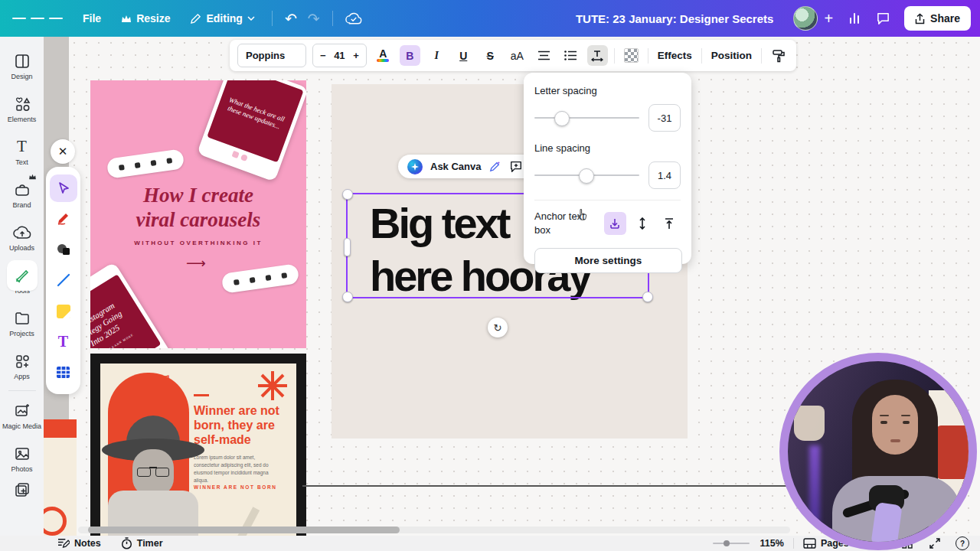 The height and width of the screenshot is (551, 980). I want to click on design-page-pink-carousel: What the heck are all these new updates.…, so click(198, 214).